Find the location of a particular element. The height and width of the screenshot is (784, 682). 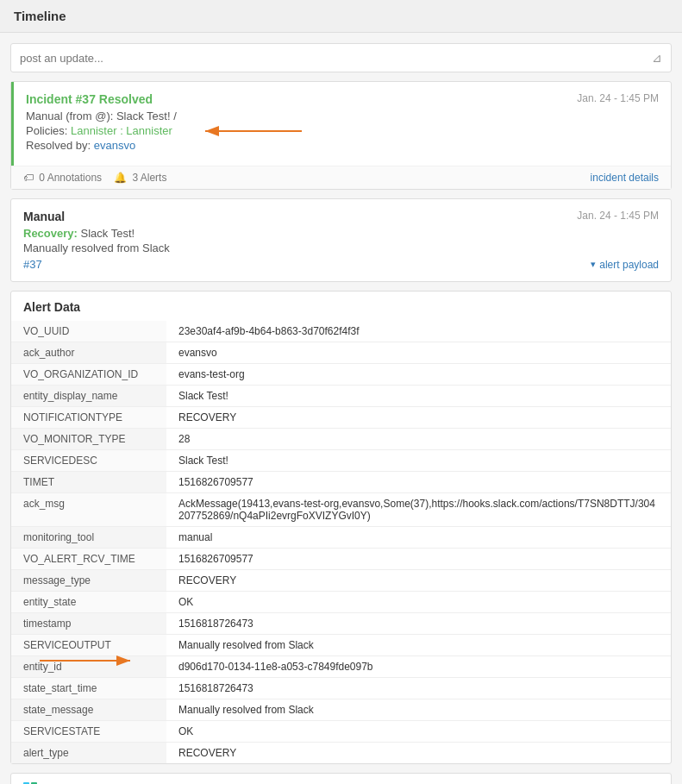

incident-policies: Policies: Lannister : Lannister is located at coordinates (342, 131).